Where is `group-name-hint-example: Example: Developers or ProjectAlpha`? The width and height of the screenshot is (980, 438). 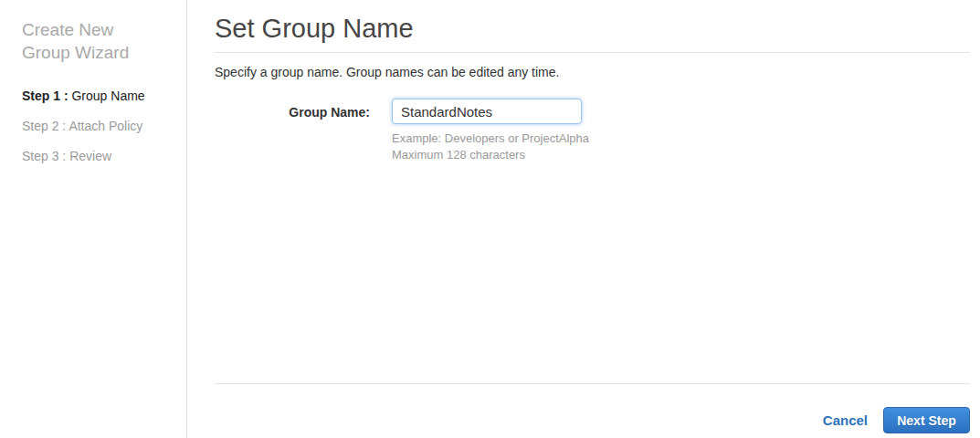
group-name-hint-example: Example: Developers or ProjectAlpha is located at coordinates (490, 139).